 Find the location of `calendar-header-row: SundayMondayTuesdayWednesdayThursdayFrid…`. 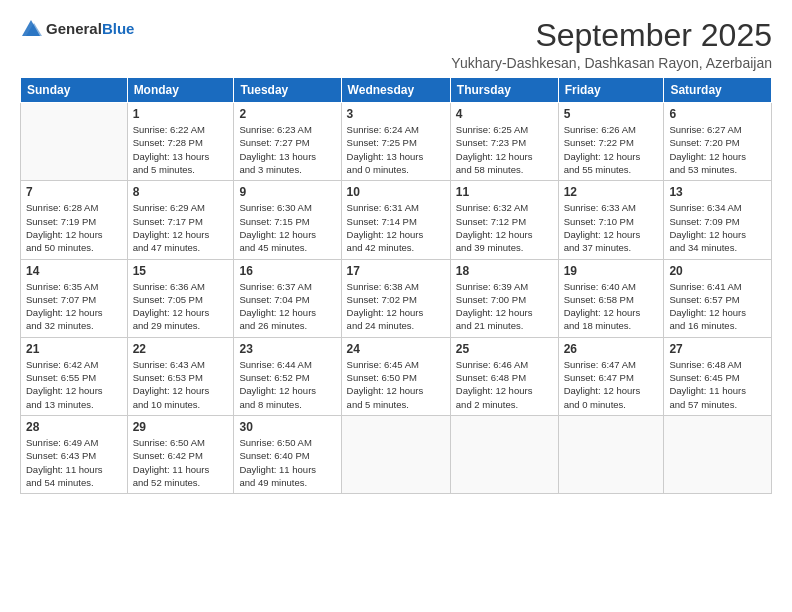

calendar-header-row: SundayMondayTuesdayWednesdayThursdayFrid… is located at coordinates (396, 90).